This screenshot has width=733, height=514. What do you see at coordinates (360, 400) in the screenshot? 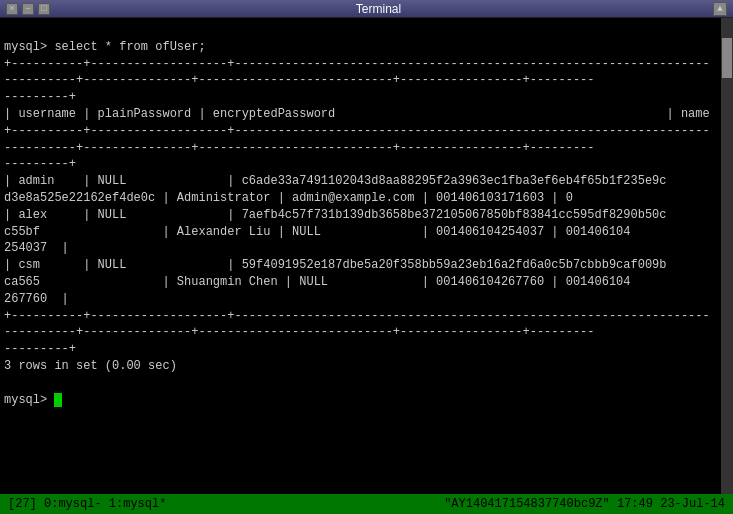
I see `new-prompt-line: mysql>` at bounding box center [360, 400].